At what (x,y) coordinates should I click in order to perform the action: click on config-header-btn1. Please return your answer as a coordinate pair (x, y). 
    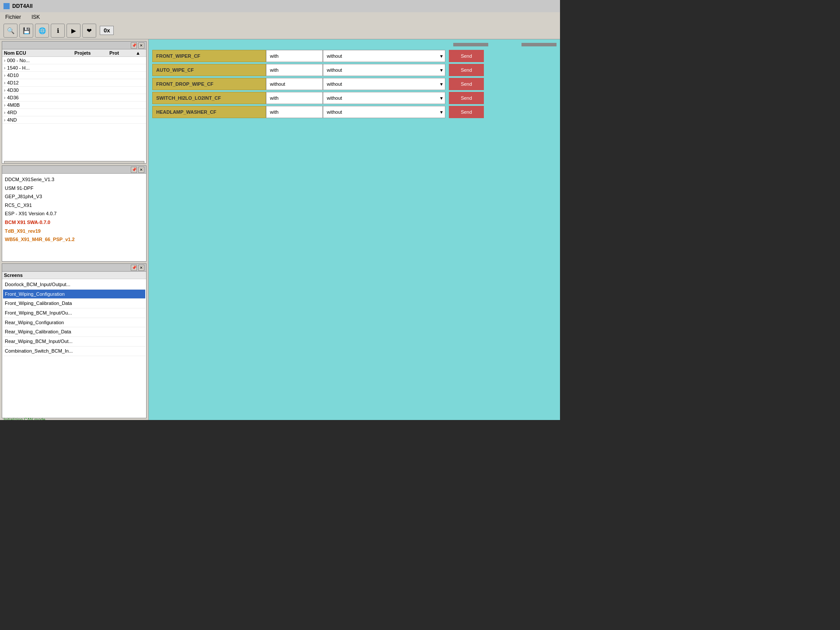
    Looking at the image, I should click on (471, 45).